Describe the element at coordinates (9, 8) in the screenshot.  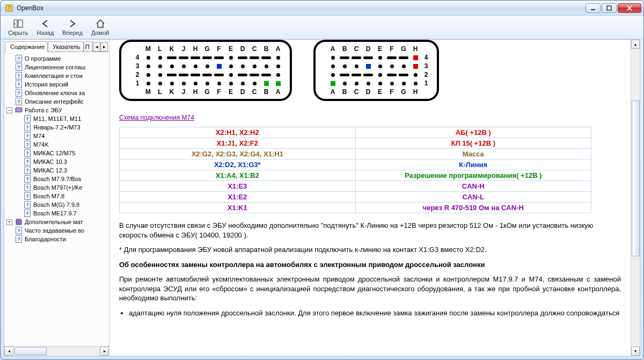
I see `app-icon: ?` at that location.